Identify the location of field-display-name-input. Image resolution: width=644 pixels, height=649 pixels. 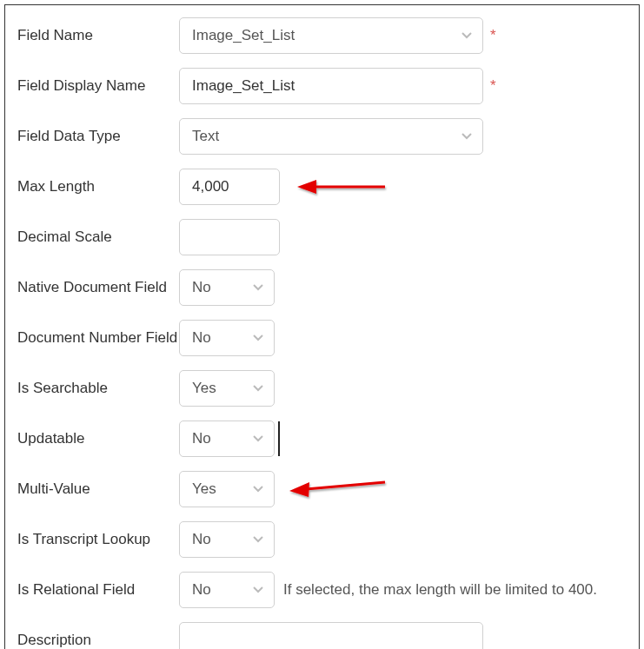
(331, 86).